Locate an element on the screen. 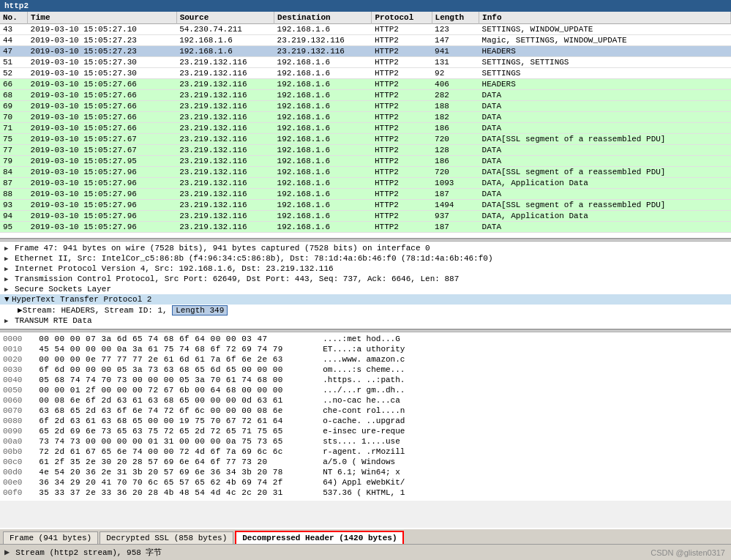  cell-len: 128 is located at coordinates (455, 151).